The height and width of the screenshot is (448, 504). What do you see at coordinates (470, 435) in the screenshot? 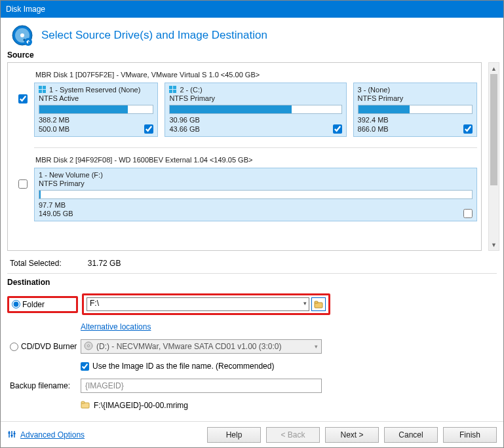
I see `finish-button: Finish` at bounding box center [470, 435].